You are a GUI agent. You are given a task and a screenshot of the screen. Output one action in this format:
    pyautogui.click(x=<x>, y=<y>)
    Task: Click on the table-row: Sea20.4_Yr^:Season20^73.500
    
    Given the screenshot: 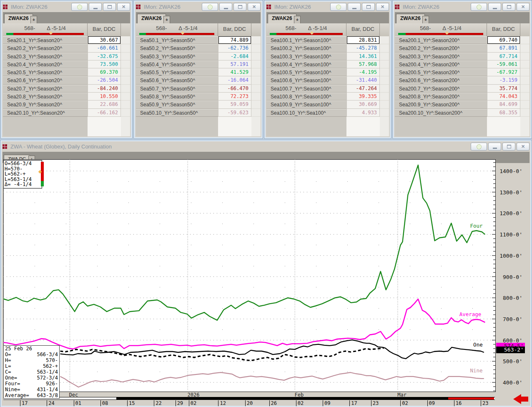 What is the action you would take?
    pyautogui.click(x=67, y=64)
    